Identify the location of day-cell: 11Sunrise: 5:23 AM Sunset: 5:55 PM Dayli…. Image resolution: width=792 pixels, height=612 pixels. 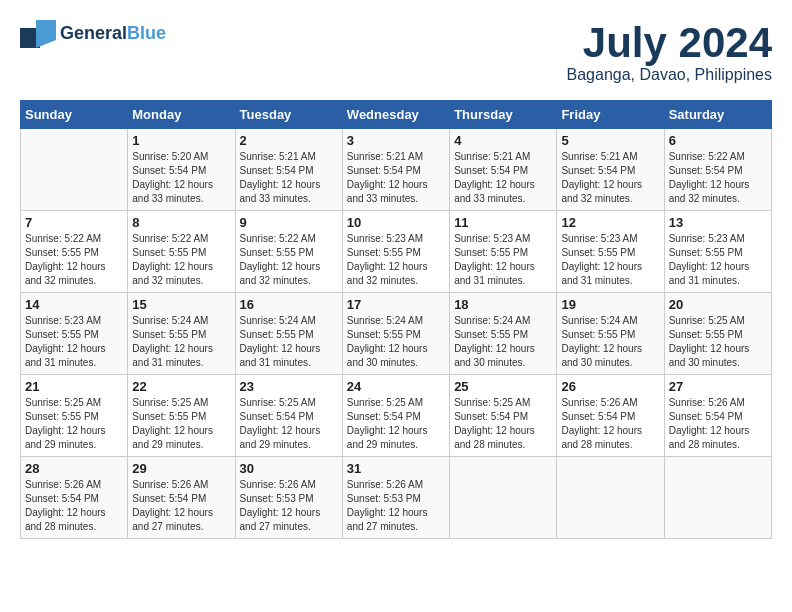
(504, 252).